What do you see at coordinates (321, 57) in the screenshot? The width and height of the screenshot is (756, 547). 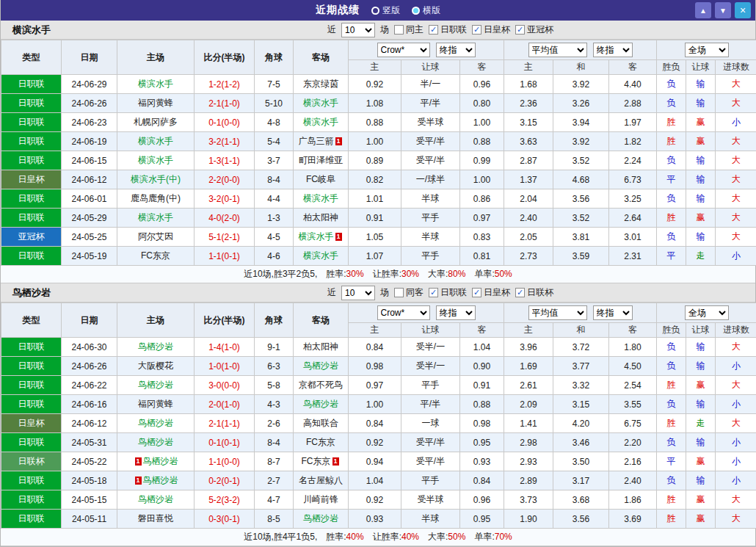 I see `column-header: 客场` at bounding box center [321, 57].